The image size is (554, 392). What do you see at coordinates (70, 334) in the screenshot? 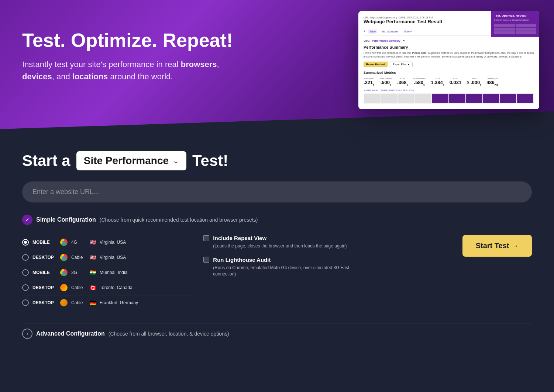
I see `advanced-config-title: Advanced Configuration` at bounding box center [70, 334].